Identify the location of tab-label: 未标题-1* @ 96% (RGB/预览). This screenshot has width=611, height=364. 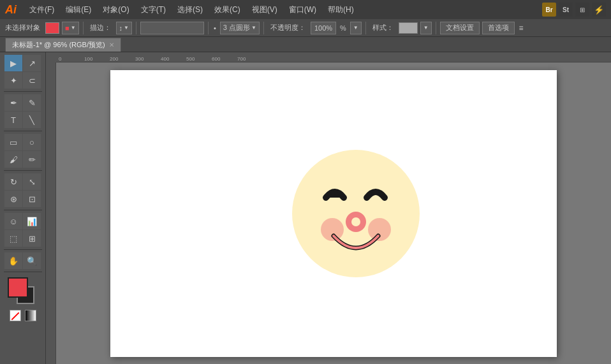
(59, 45).